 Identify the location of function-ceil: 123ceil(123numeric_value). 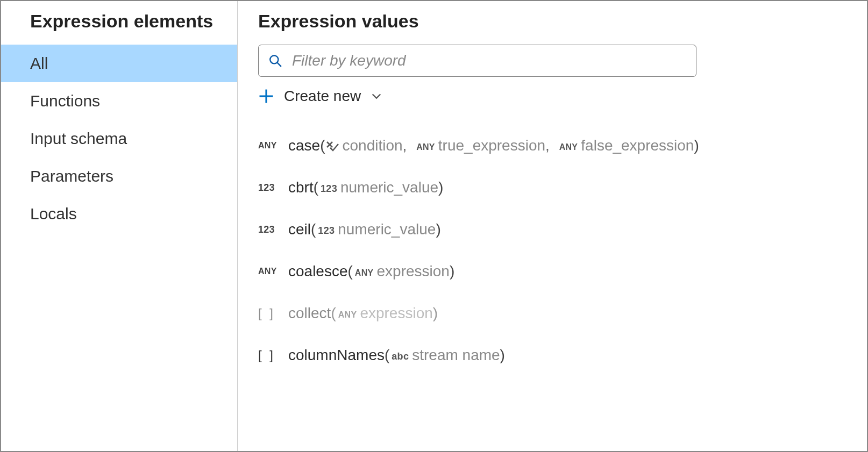
(548, 229).